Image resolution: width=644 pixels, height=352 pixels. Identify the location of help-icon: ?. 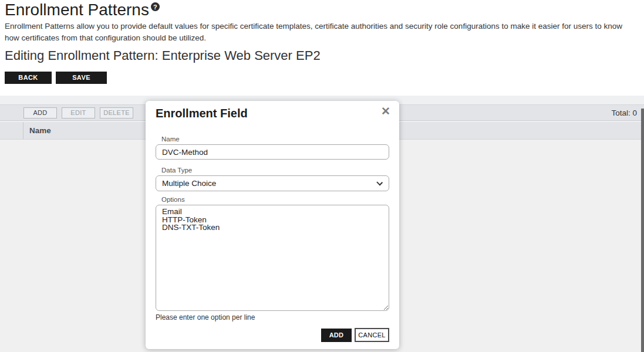
(155, 7).